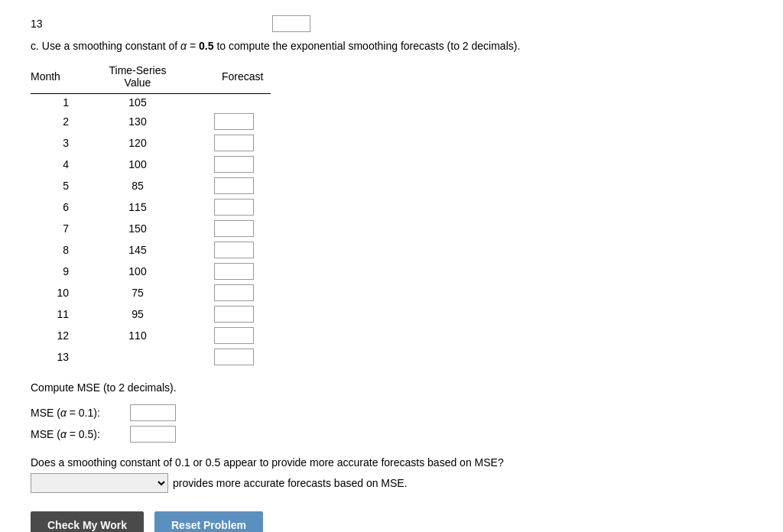 The image size is (783, 532). What do you see at coordinates (151, 229) in the screenshot?
I see `table-row: 7150` at bounding box center [151, 229].